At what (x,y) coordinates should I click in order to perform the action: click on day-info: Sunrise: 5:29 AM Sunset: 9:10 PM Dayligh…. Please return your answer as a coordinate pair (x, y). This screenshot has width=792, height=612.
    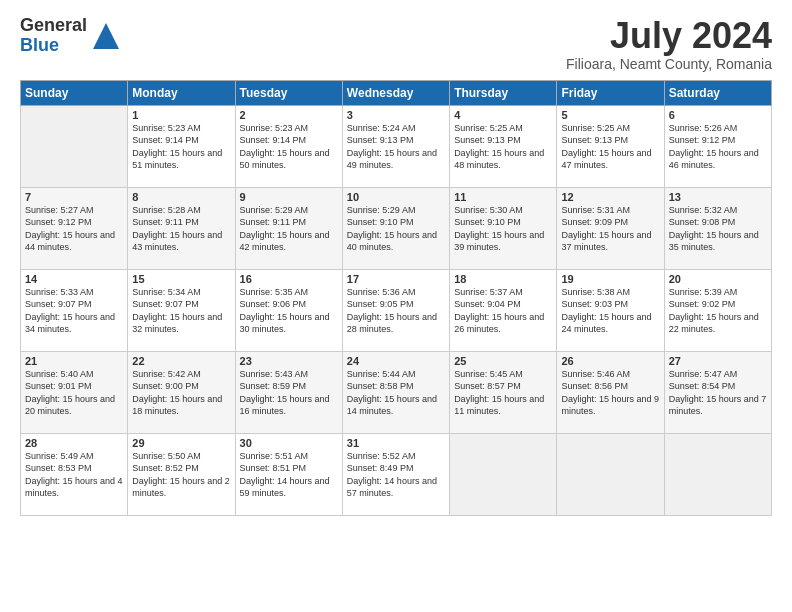
    Looking at the image, I should click on (396, 229).